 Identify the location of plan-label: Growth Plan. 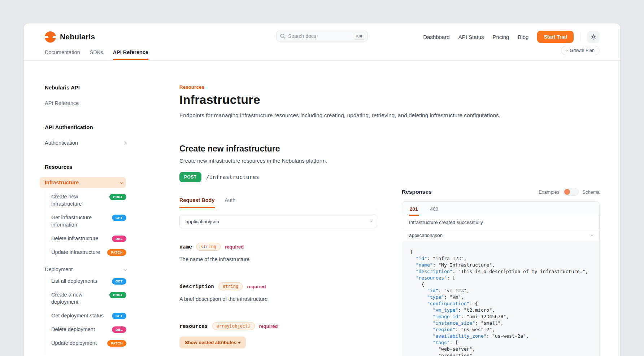
(582, 50).